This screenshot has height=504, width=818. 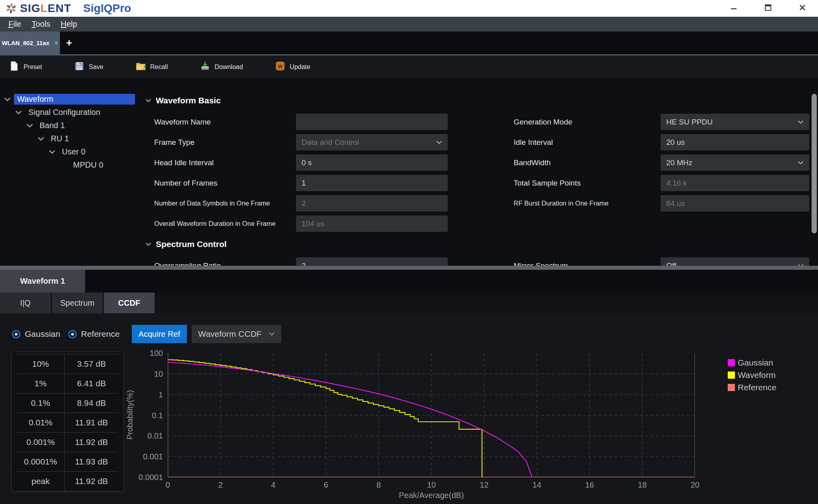 What do you see at coordinates (56, 43) in the screenshot?
I see `close-icon: ×` at bounding box center [56, 43].